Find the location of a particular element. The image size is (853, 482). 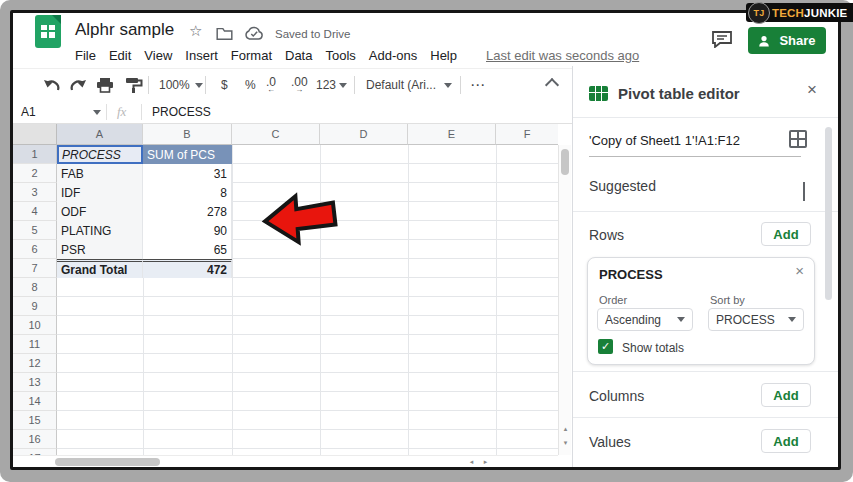

menu-data: Data is located at coordinates (298, 56).